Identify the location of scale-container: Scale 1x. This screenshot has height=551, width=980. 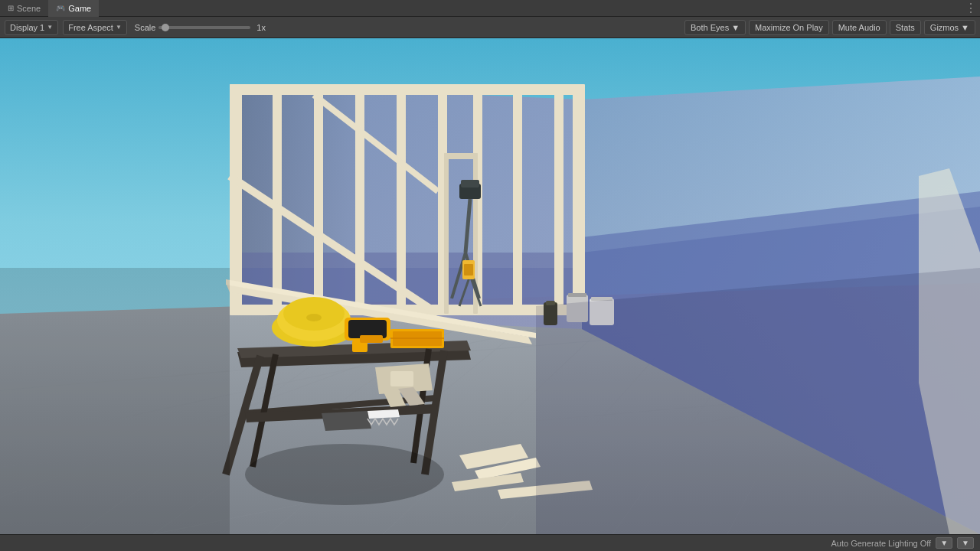
(199, 28).